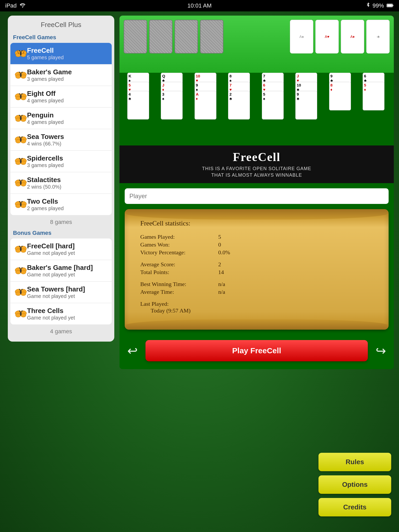 Image resolution: width=399 pixels, height=532 pixels. I want to click on bakers-hard-stats: Game not played yet, so click(60, 275).